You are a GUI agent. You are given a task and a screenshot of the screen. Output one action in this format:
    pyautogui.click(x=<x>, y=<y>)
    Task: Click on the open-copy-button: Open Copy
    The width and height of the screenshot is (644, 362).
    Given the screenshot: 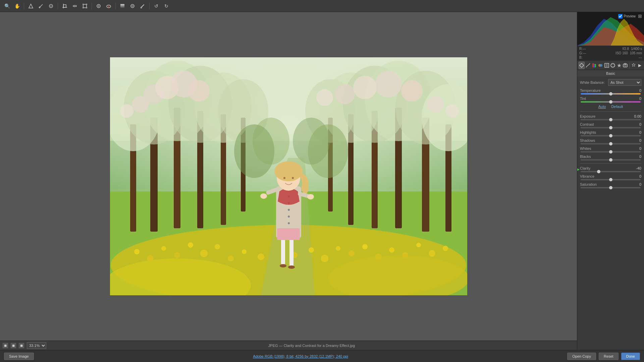 What is the action you would take?
    pyautogui.click(x=582, y=356)
    